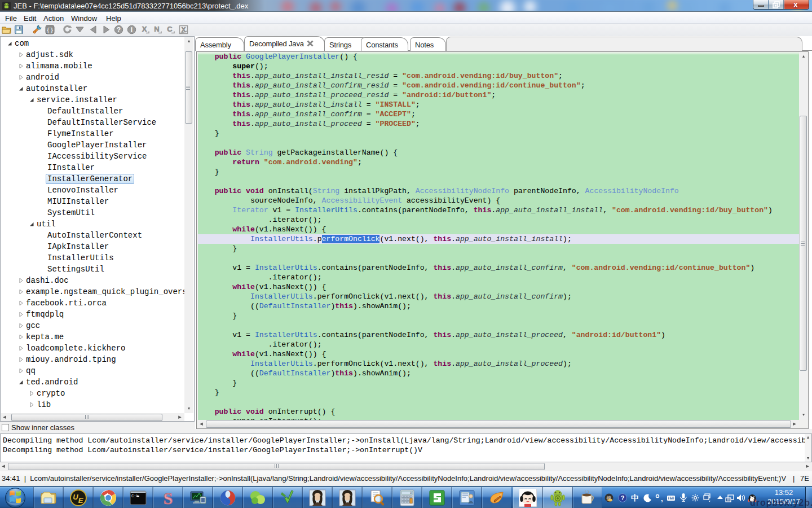 Image resolution: width=812 pixels, height=508 pixels. Describe the element at coordinates (170, 29) in the screenshot. I see `svg-text: C` at that location.